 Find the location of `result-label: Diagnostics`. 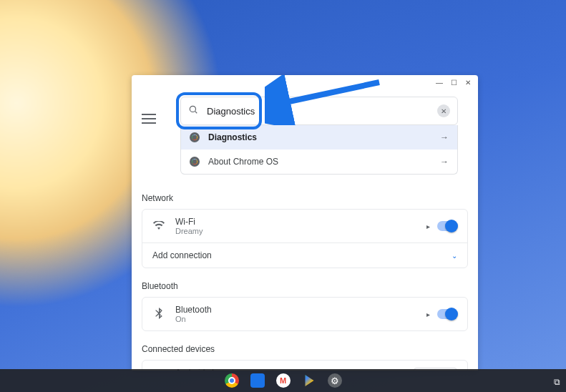

result-label: Diagnostics is located at coordinates (233, 137).